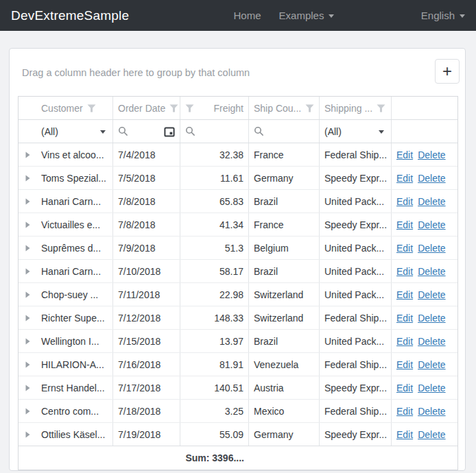 This screenshot has height=473, width=476. What do you see at coordinates (136, 73) in the screenshot?
I see `group-panel-drop-zone: Drag a column header here to group by th…` at bounding box center [136, 73].